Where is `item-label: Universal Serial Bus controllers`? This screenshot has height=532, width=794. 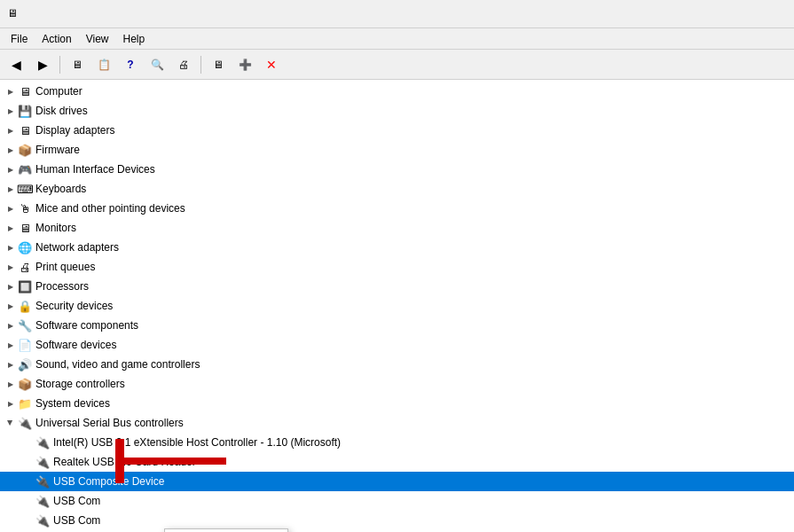 item-label: Universal Serial Bus controllers is located at coordinates (110, 423).